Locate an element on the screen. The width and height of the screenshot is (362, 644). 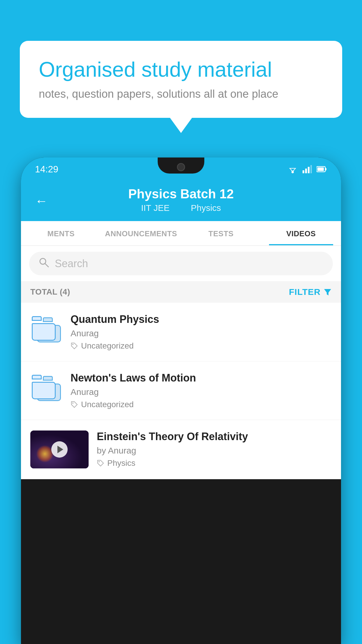
item-title: Quantum Physics is located at coordinates (201, 319).